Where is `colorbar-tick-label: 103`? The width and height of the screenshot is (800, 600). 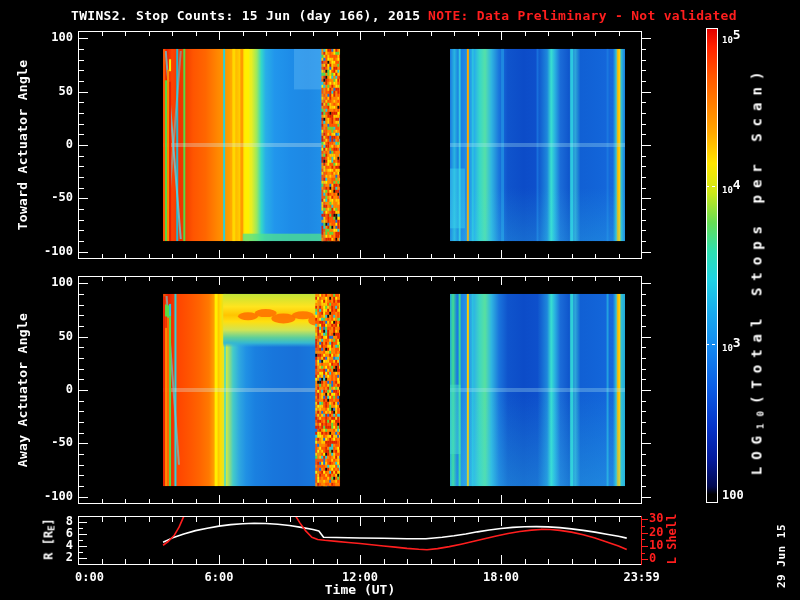
colorbar-tick-label: 103 is located at coordinates (732, 344).